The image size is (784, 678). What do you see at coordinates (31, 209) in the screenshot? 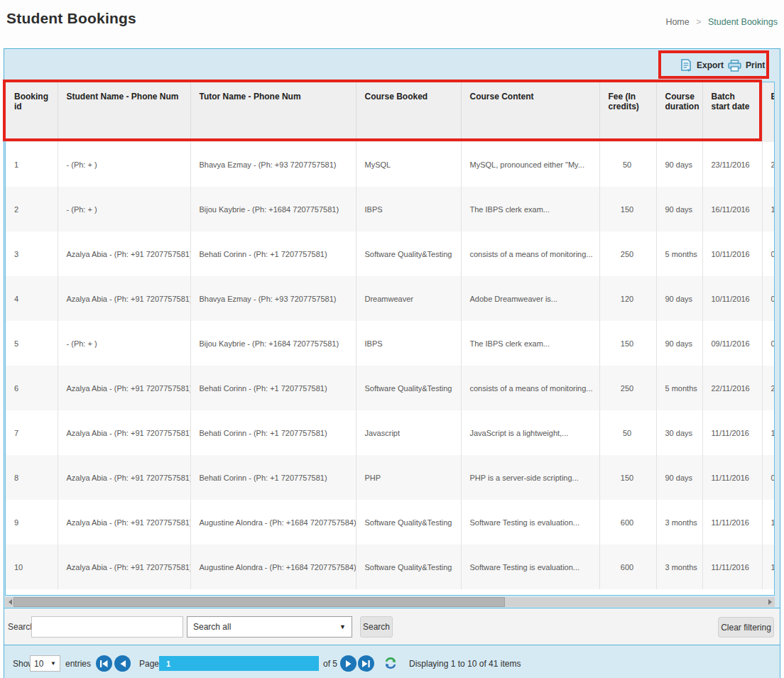
I see `table-cell: 2` at bounding box center [31, 209].